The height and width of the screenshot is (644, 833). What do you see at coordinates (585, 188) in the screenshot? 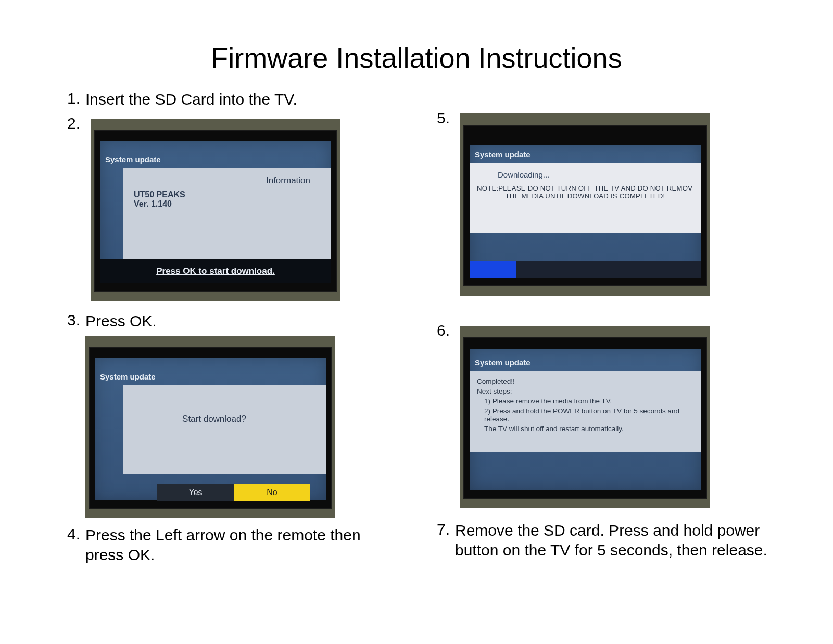
I see `downloading-note-1: NOTE:PLEASE DO NOT TURN OFF THE TV AND D…` at bounding box center [585, 188].